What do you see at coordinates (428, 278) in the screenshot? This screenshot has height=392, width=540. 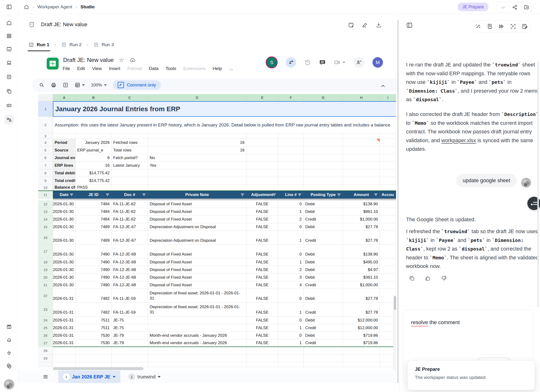 I see `thumbs-up-icon` at bounding box center [428, 278].